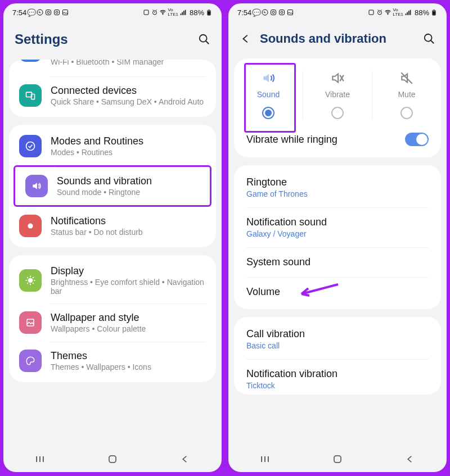 The image size is (450, 476). What do you see at coordinates (246, 39) in the screenshot?
I see `back-button` at bounding box center [246, 39].